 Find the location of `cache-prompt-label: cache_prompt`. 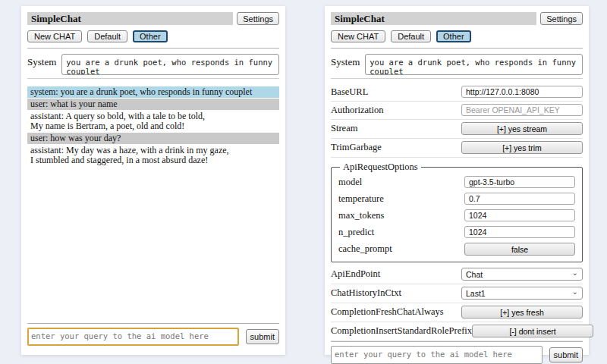

cache-prompt-label: cache_prompt is located at coordinates (366, 249).